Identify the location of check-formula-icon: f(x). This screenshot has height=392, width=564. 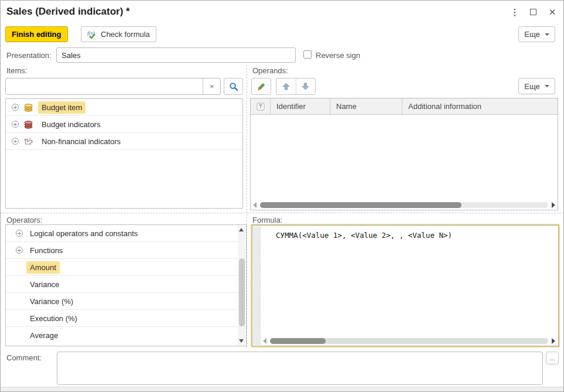
(93, 35).